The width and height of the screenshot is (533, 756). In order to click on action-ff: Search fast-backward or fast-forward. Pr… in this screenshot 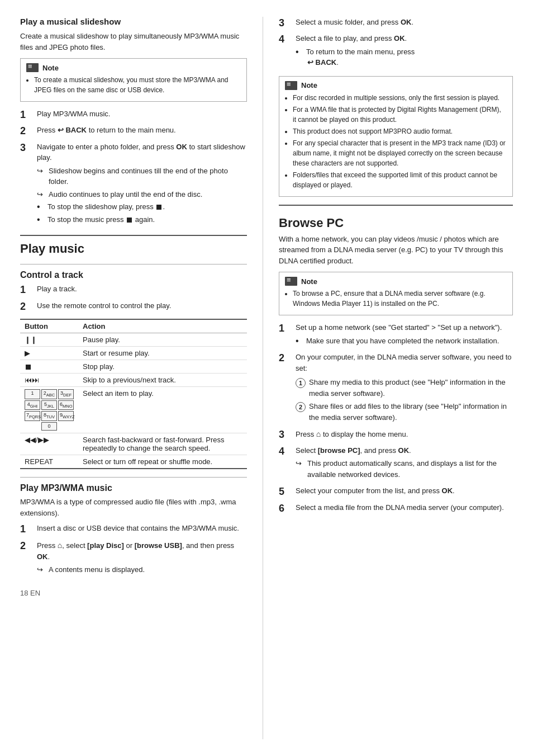, I will do `click(163, 444)`.